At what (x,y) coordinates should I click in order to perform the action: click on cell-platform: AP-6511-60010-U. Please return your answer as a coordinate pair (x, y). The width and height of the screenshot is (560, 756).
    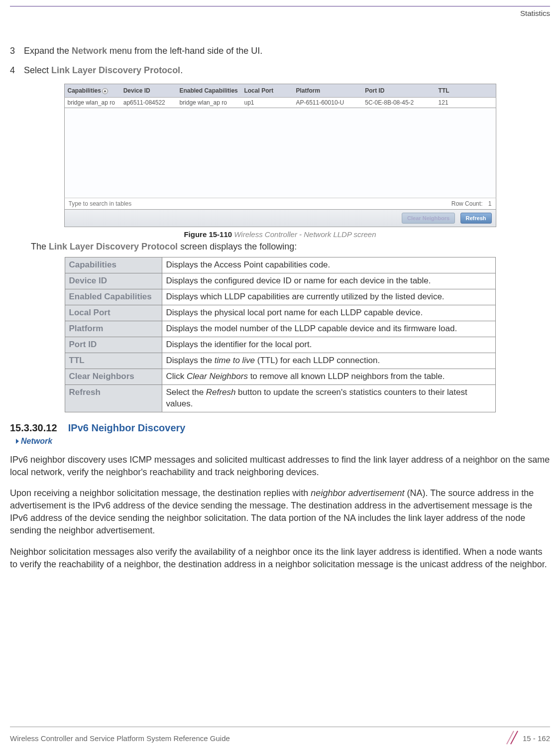
    Looking at the image, I should click on (328, 103).